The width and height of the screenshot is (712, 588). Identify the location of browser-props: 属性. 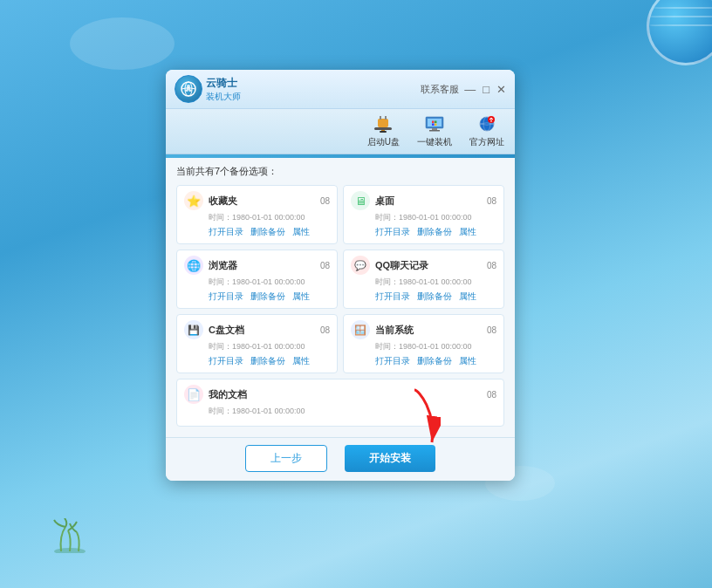
(301, 297).